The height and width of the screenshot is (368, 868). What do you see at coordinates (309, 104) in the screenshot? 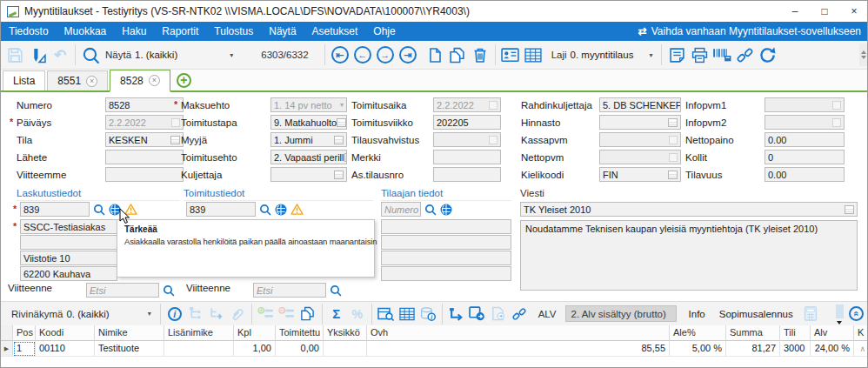
I see `maksuehto-select: 1. 14 pv netto▾` at bounding box center [309, 104].